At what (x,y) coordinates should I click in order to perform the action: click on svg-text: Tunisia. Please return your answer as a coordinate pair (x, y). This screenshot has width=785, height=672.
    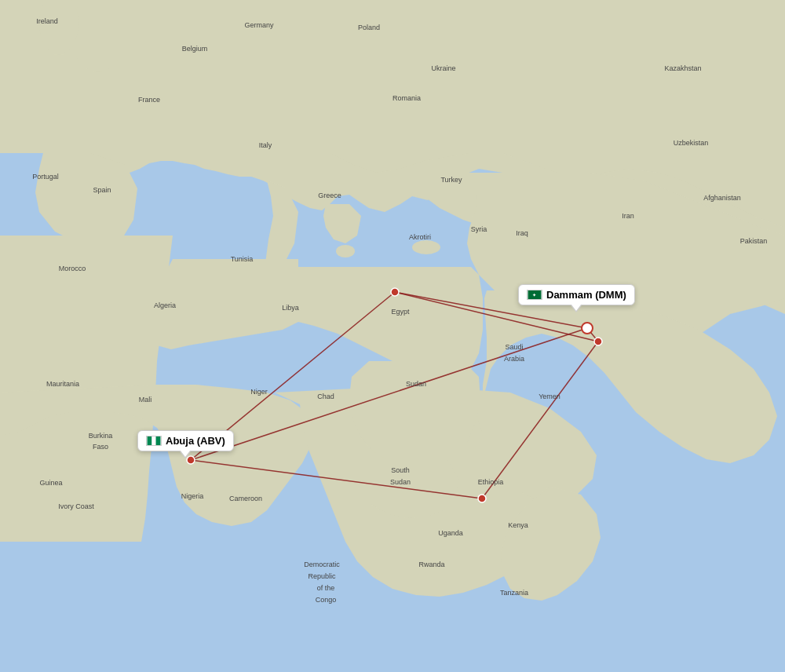
    Looking at the image, I should click on (242, 259).